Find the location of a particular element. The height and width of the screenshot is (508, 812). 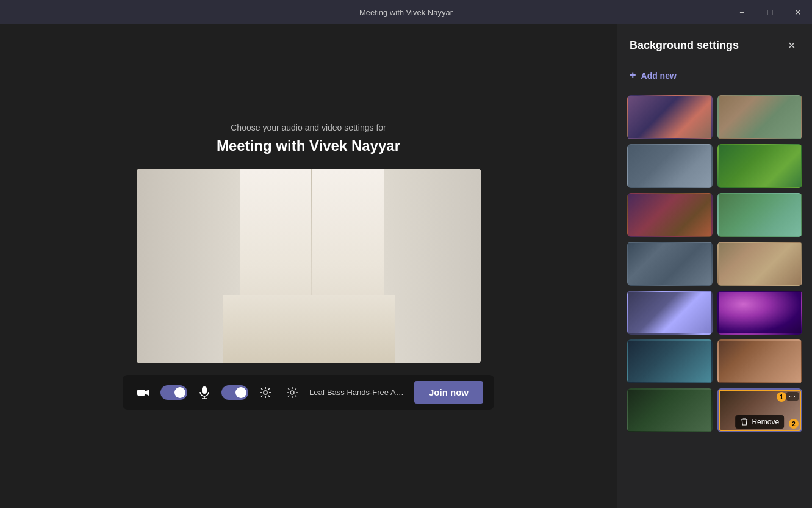

bg-panel-close-button: ✕ is located at coordinates (791, 45).